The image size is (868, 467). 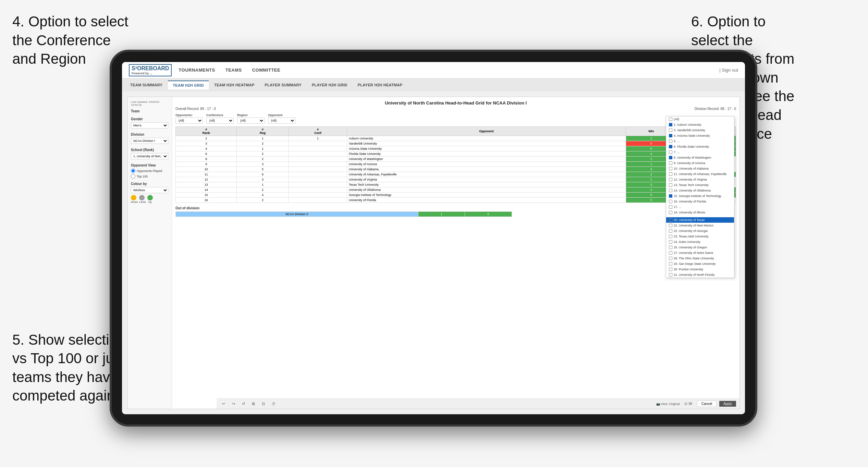 What do you see at coordinates (149, 171) in the screenshot?
I see `opponents-played-radio: Opponents Played` at bounding box center [149, 171].